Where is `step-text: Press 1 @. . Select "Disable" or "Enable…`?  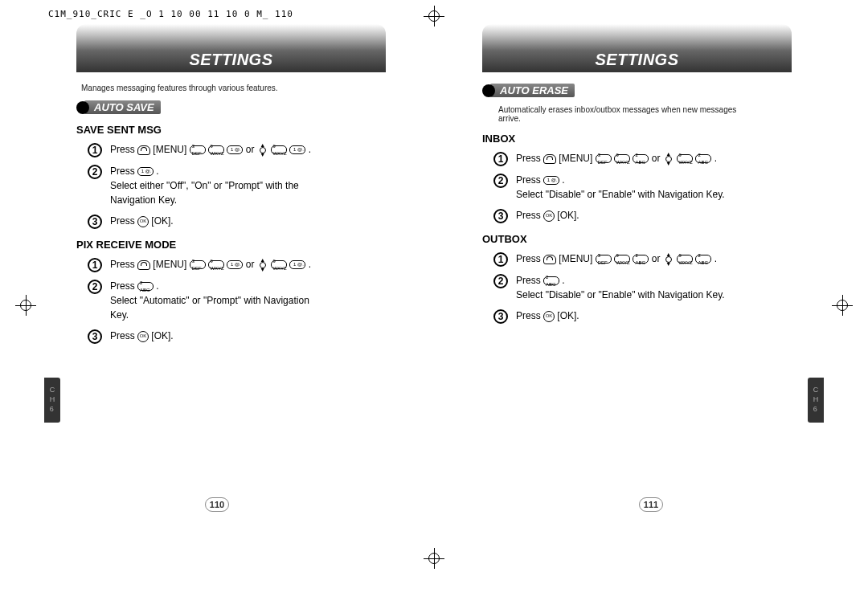 step-text: Press 1 @. . Select "Disable" or "Enable… is located at coordinates (620, 187).